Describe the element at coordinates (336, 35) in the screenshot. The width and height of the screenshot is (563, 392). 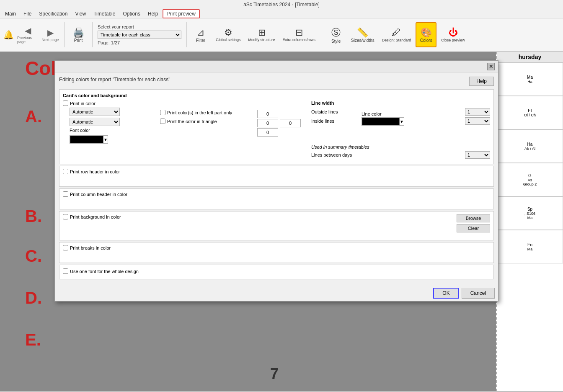
I see `style-button: Ⓢ Style` at that location.